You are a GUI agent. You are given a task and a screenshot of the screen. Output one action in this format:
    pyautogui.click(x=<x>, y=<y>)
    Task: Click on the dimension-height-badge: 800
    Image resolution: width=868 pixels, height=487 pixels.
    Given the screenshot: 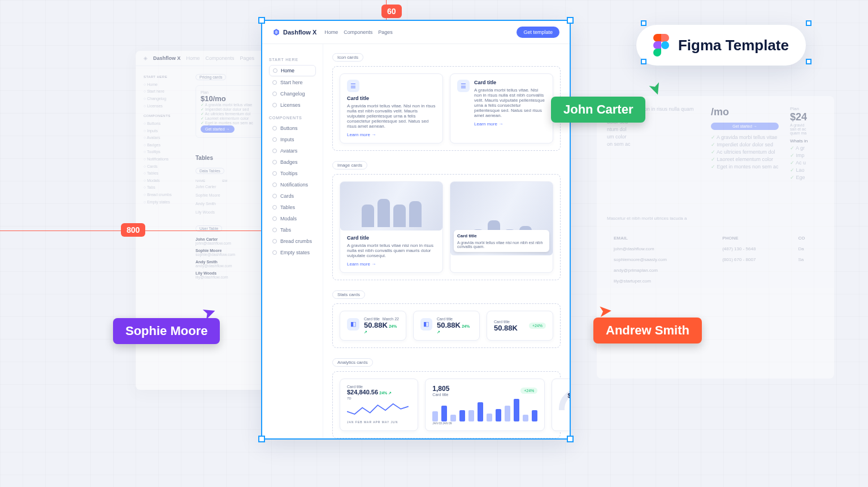 What is the action you would take?
    pyautogui.click(x=133, y=230)
    